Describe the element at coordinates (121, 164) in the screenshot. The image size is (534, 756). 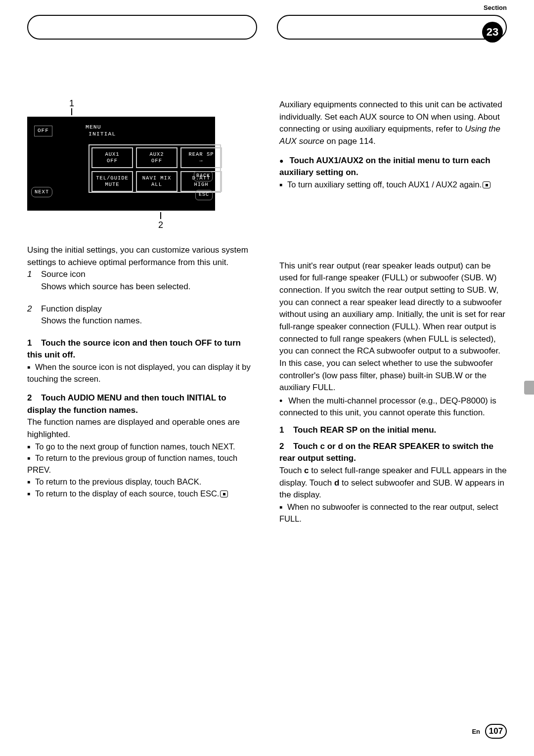
I see `device-screenshot: OFF MENU INITIAL AUX1OFF AUX2OFF REAR SP…` at that location.